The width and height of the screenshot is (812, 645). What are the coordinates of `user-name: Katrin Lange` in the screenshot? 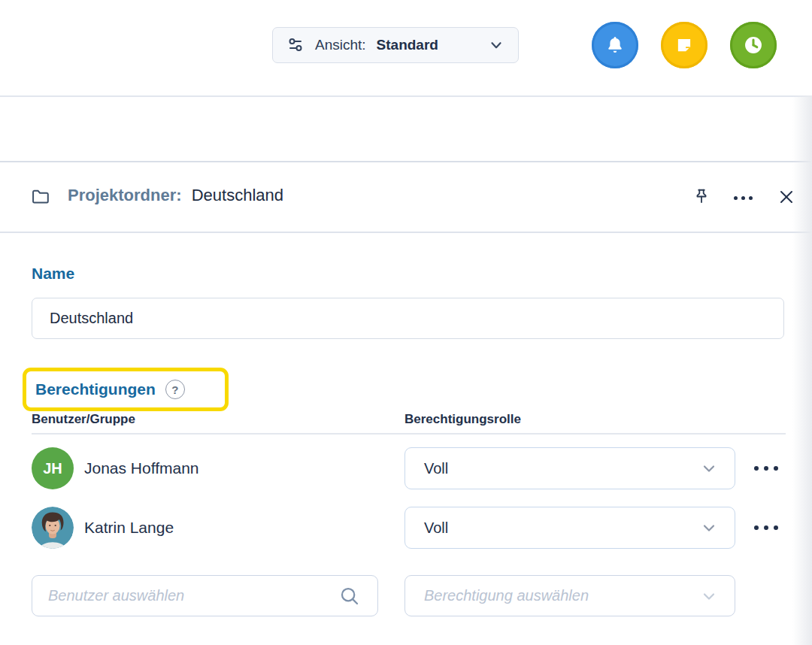 It's located at (129, 528).